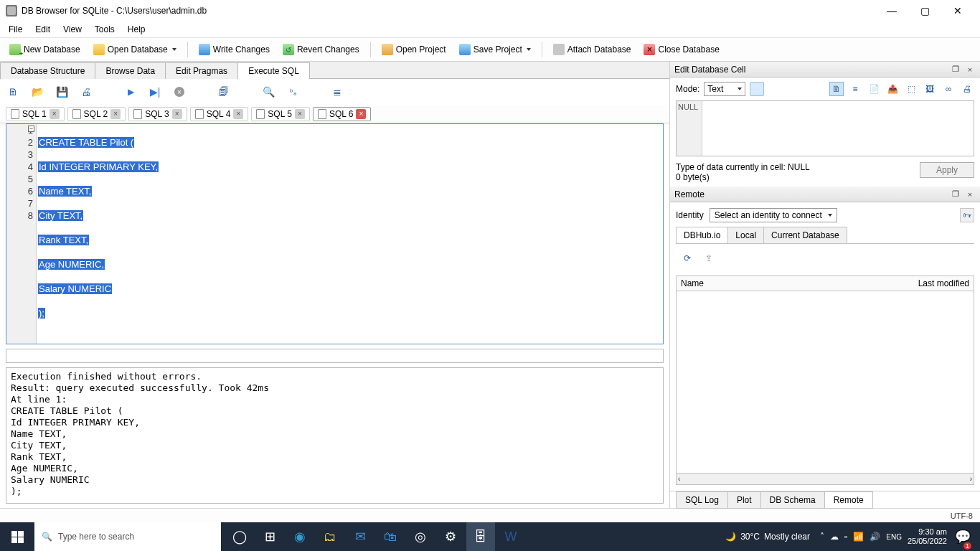  Describe the element at coordinates (44, 50) in the screenshot. I see `new-database-button: New Database` at that location.